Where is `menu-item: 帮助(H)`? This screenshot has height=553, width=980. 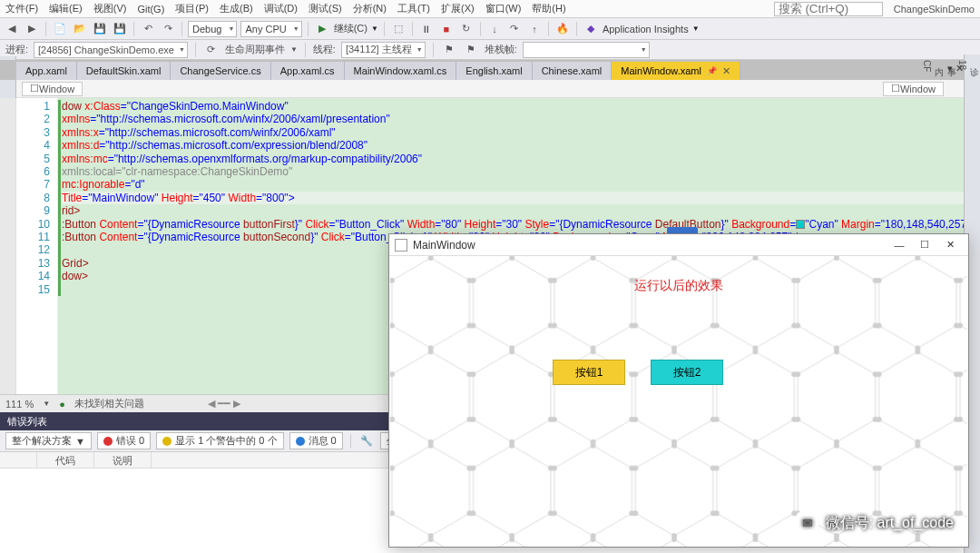 menu-item: 帮助(H) is located at coordinates (548, 9).